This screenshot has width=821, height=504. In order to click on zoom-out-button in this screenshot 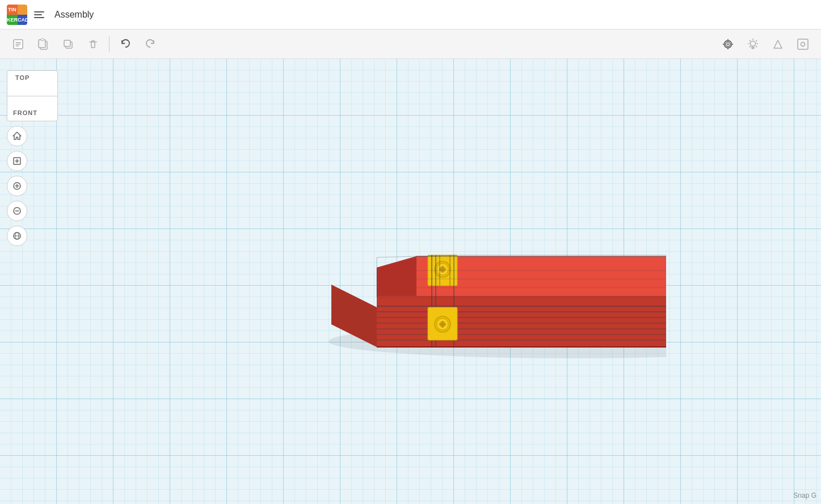, I will do `click(17, 211)`.